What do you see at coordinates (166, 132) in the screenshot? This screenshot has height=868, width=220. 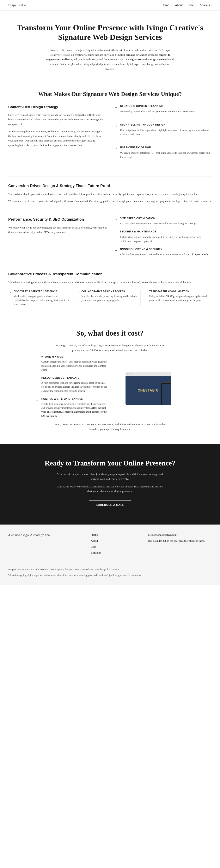 I see `unique-right-body-1: Our designs are built to support and hig…` at bounding box center [166, 132].